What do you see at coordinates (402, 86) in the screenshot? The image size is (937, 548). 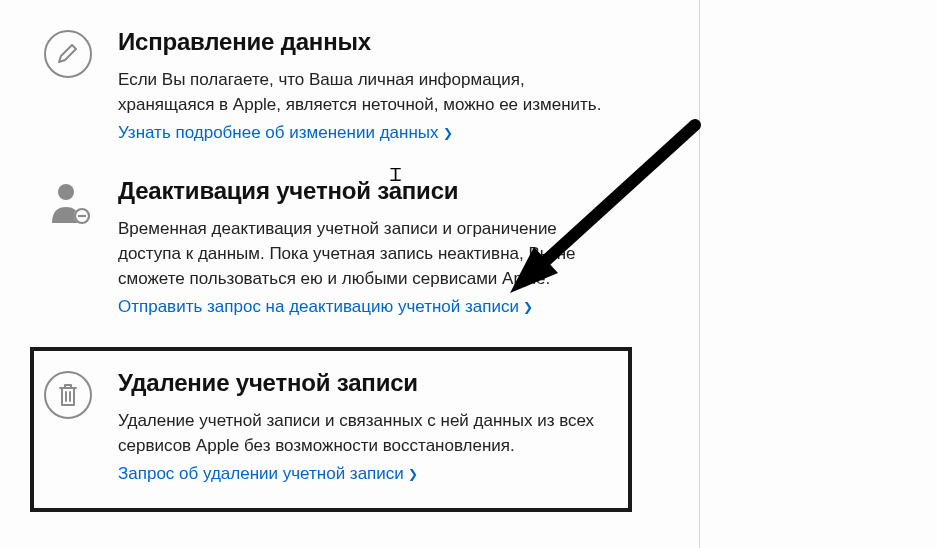 I see `section-content: Исправление данных Если Вы полагаете, чт…` at bounding box center [402, 86].